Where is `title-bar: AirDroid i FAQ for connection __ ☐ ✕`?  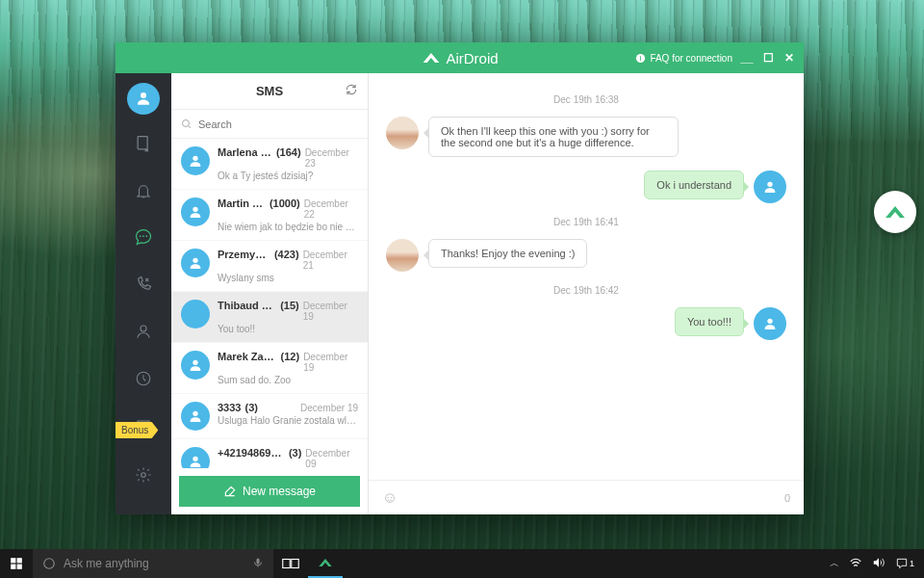 title-bar: AirDroid i FAQ for connection __ ☐ ✕ is located at coordinates (460, 58).